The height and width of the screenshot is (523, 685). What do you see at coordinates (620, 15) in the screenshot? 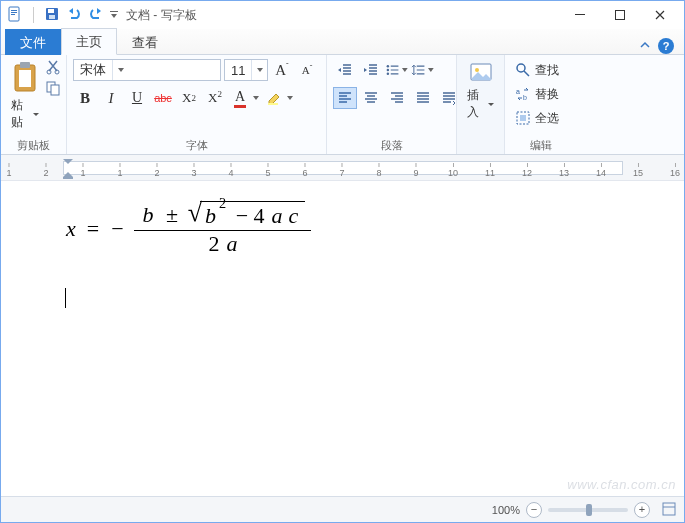
I see `maximize-button` at bounding box center [620, 15].